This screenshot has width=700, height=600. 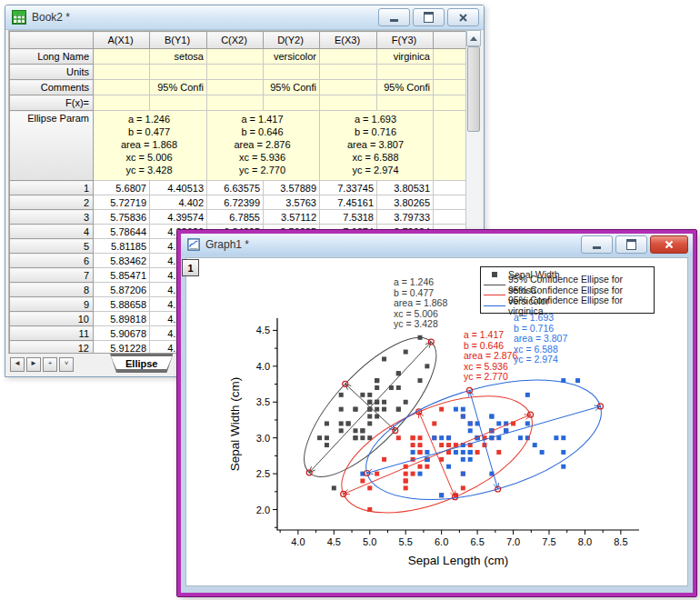 I want to click on data-cell: 3.5763, so click(x=292, y=203).